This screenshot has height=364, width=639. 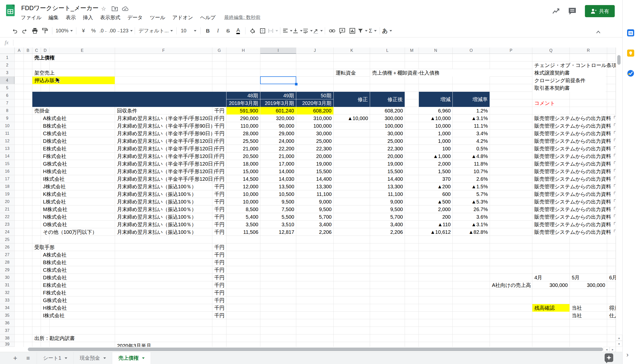 What do you see at coordinates (436, 217) in the screenshot?
I see `cell-N22: 200` at bounding box center [436, 217].